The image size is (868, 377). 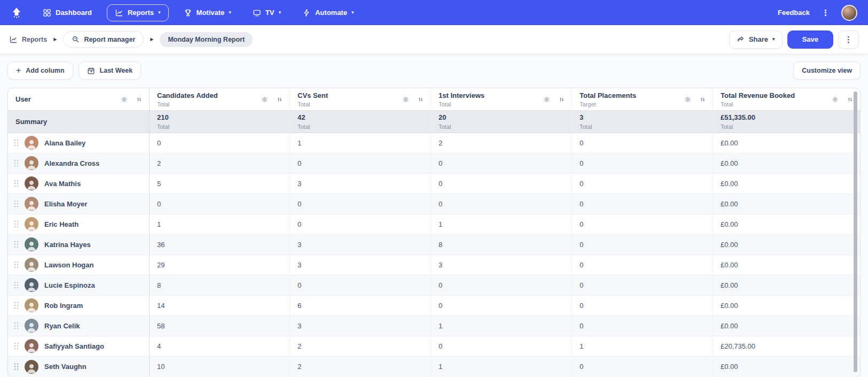 I want to click on nav-item-label: Motivate, so click(x=210, y=13).